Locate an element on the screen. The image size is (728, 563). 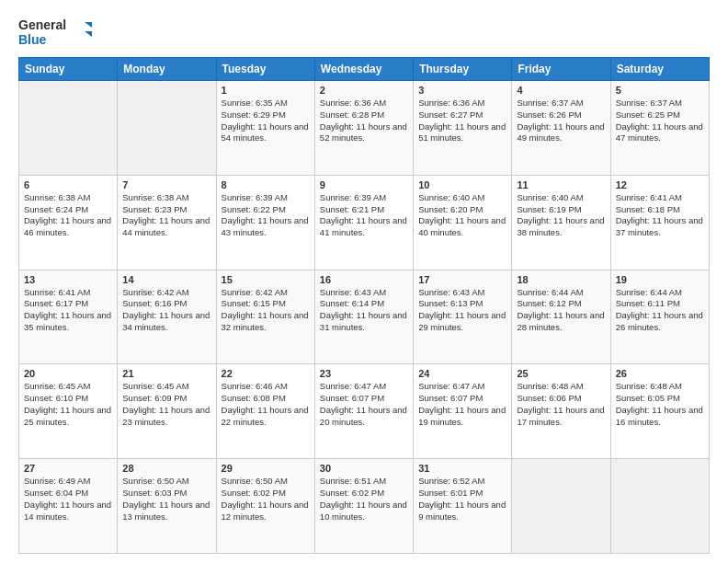
calendar-cell: 3Sunrise: 6:36 AM Sunset: 6:27 PM Daylig… is located at coordinates (463, 129).